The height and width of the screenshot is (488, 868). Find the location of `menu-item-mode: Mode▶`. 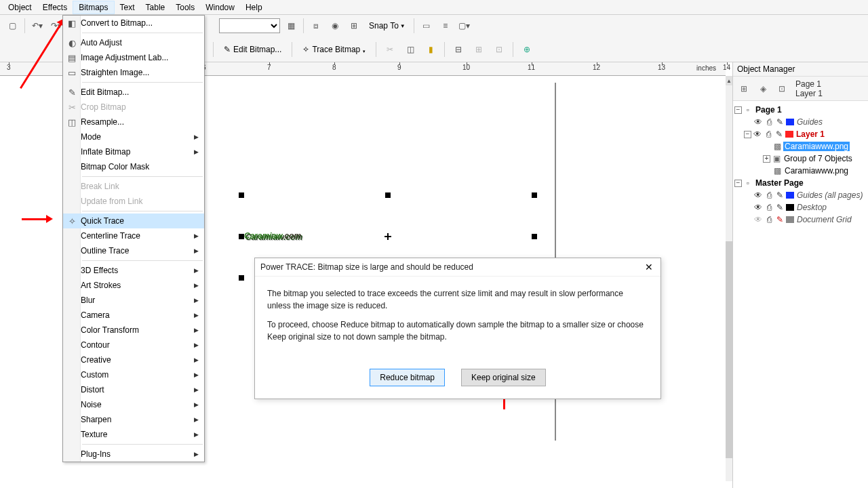

menu-item-mode: Mode▶ is located at coordinates (134, 137).